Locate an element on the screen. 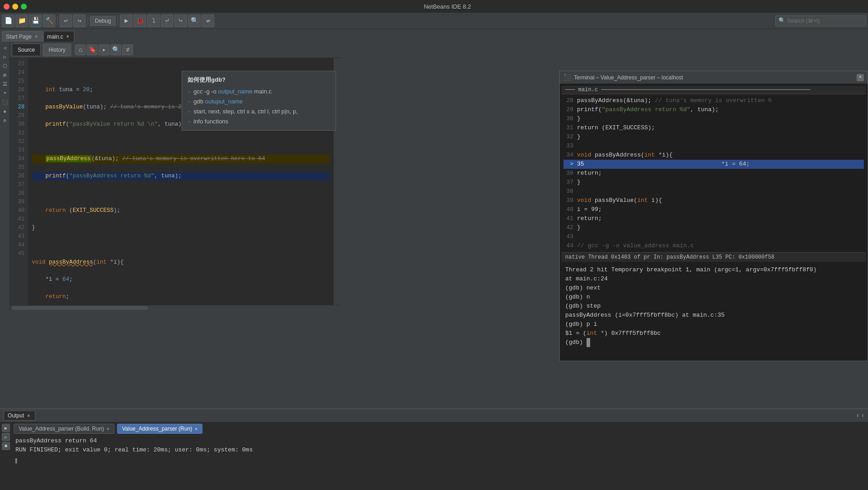 The image size is (868, 490). run-tab-run: Value_Address_parser (Run) × is located at coordinates (160, 429).